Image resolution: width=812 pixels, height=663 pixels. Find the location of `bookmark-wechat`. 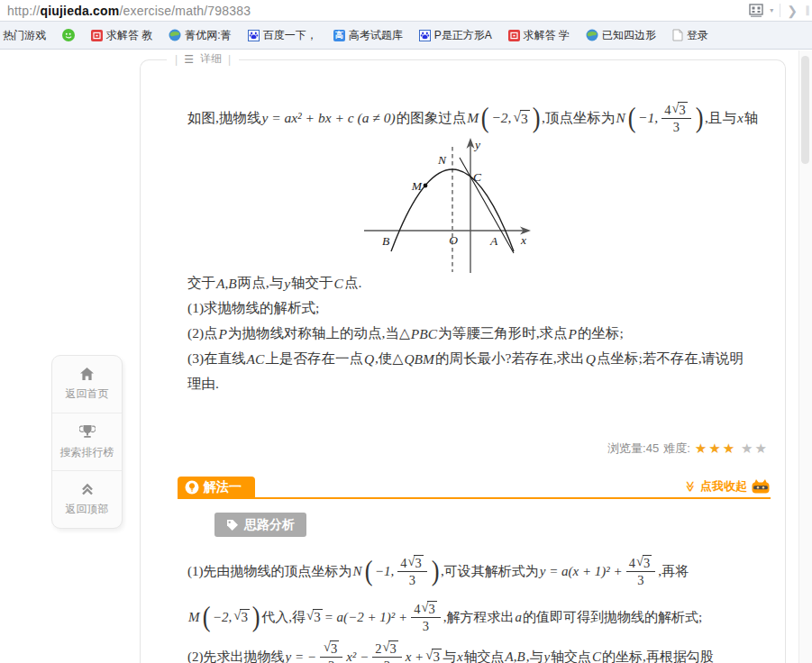

bookmark-wechat is located at coordinates (68, 35).